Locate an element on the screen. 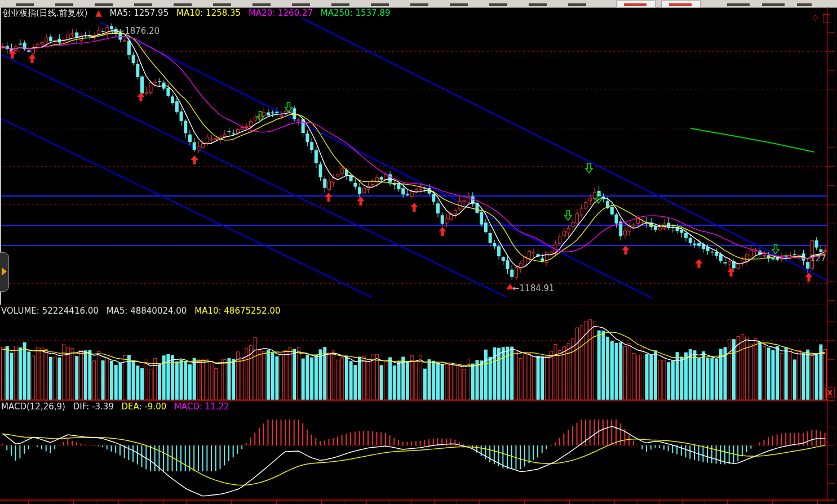 This screenshot has height=504, width=837. sidebar-expand-handle is located at coordinates (5, 272).